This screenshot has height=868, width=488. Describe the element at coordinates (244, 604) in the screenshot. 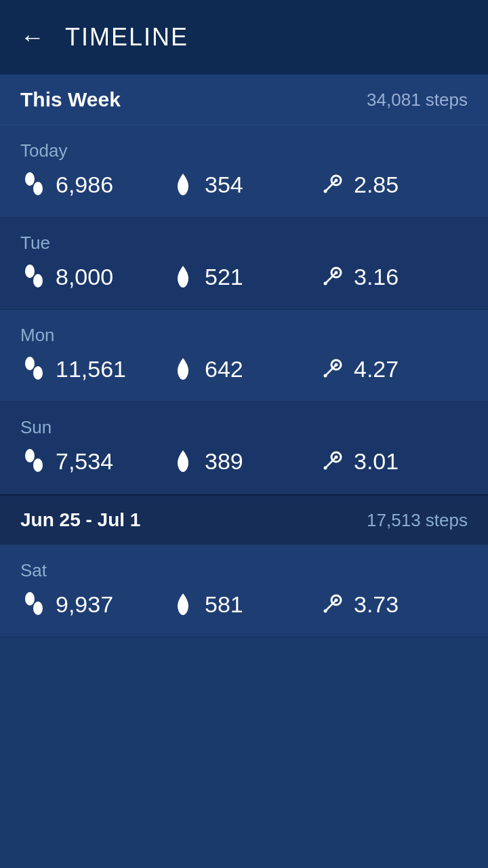

I see `calories-stat-sat: 581` at that location.